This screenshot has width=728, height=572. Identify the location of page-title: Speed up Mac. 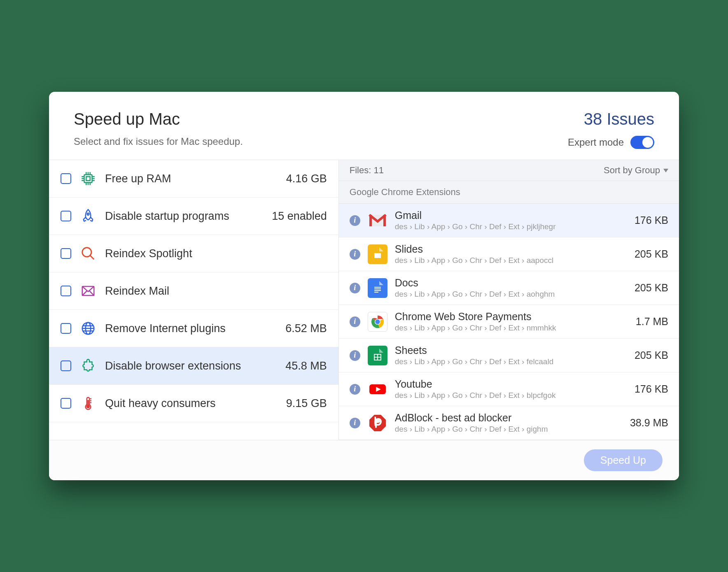
(158, 119).